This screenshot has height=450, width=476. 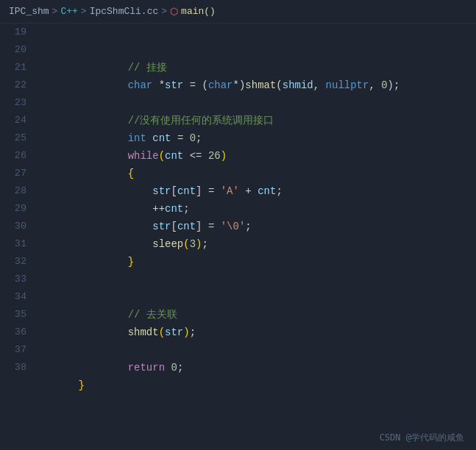 What do you see at coordinates (257, 350) in the screenshot?
I see `code-line-37: return 0;` at bounding box center [257, 350].